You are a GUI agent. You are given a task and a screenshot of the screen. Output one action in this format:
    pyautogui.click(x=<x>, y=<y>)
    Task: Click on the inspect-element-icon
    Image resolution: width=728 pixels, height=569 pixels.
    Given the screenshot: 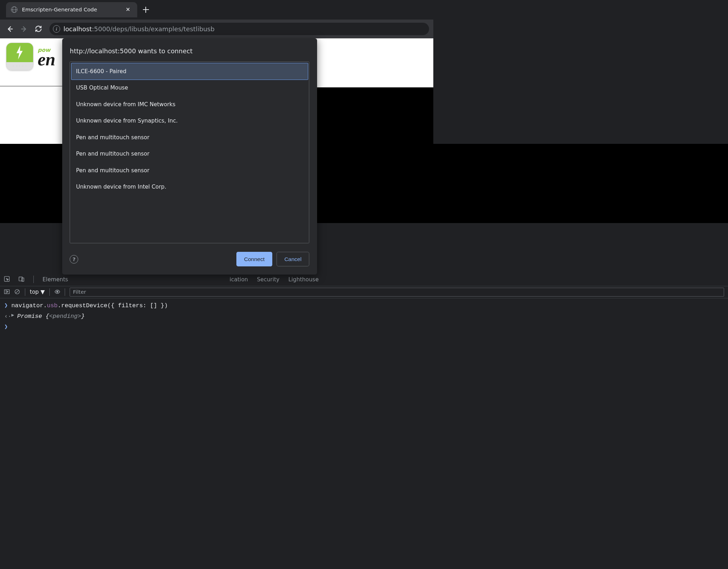 What is the action you would take?
    pyautogui.click(x=7, y=279)
    